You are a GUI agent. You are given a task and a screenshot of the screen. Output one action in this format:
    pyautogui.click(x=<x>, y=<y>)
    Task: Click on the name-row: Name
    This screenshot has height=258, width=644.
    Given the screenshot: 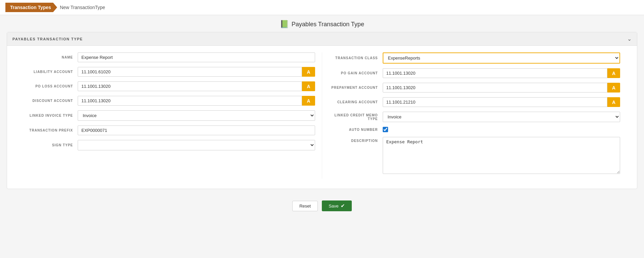 What is the action you would take?
    pyautogui.click(x=169, y=57)
    